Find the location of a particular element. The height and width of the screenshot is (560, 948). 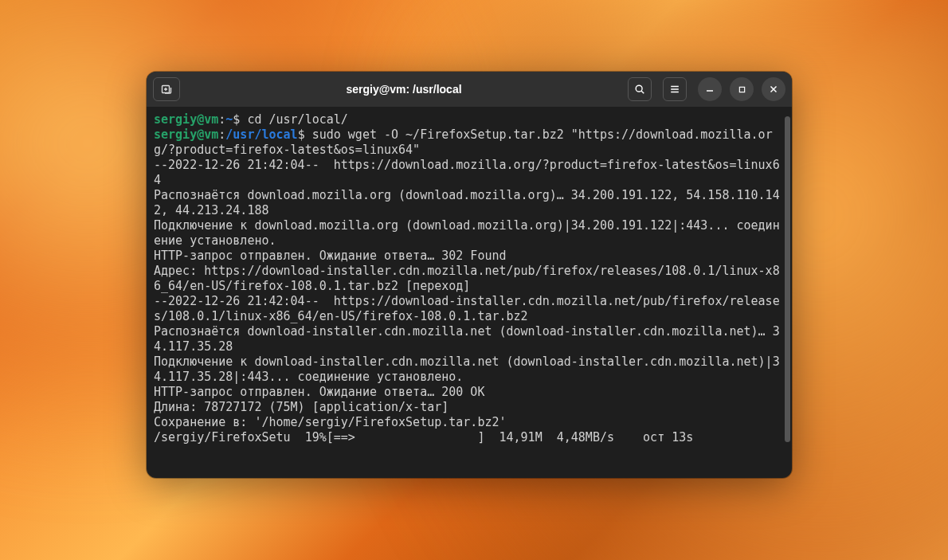

maximize-button is located at coordinates (742, 89).